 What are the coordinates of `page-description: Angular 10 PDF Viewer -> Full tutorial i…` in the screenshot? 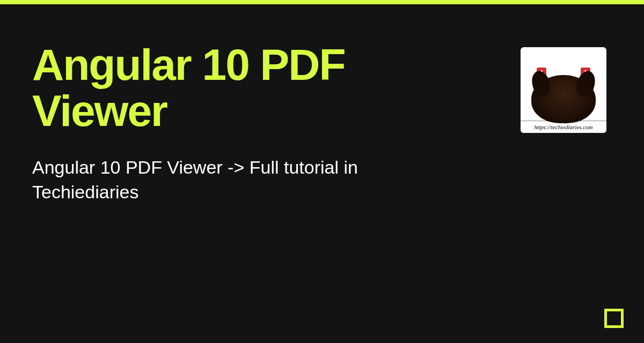 It's located at (220, 180).